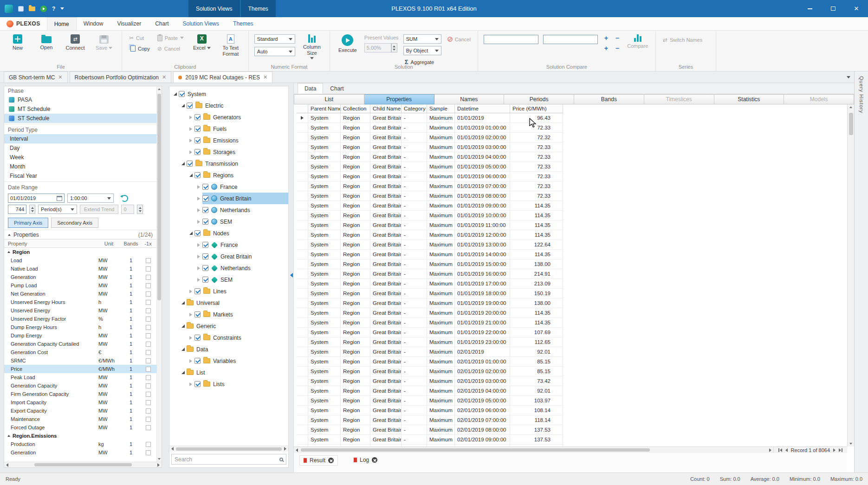  Describe the element at coordinates (44, 9) in the screenshot. I see `quick-execute-icon` at that location.